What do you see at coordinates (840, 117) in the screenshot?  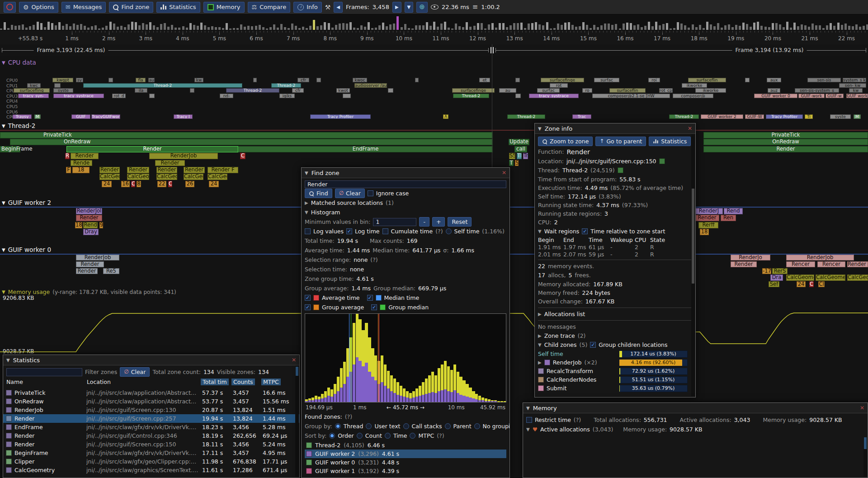 I see `cpu-zone: syste` at bounding box center [840, 117].